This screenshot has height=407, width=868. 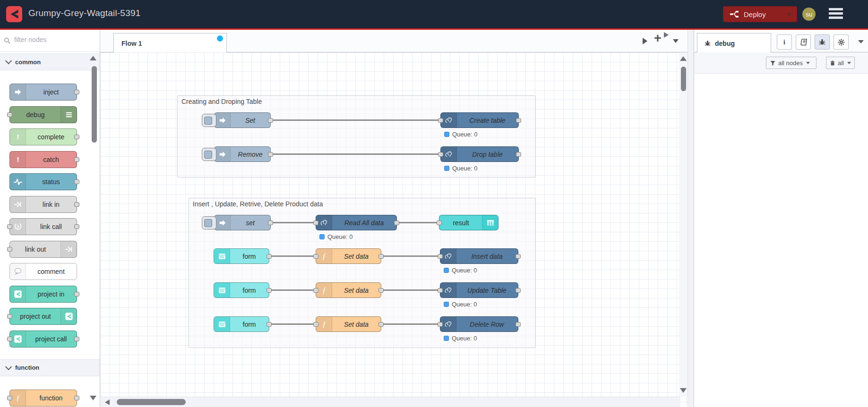 I want to click on palette-node-debug: debug, so click(x=43, y=115).